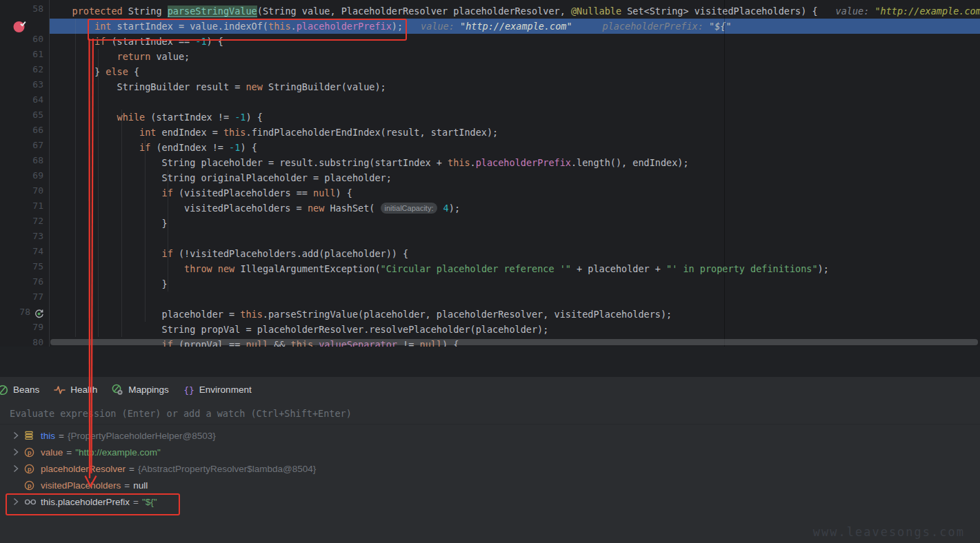 Image resolution: width=980 pixels, height=543 pixels. I want to click on gutter: 74, so click(25, 254).